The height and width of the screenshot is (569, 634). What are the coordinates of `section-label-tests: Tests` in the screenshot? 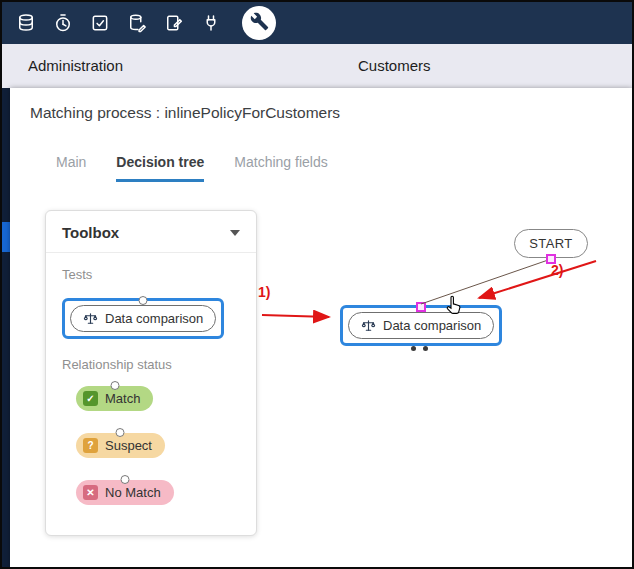 It's located at (151, 274).